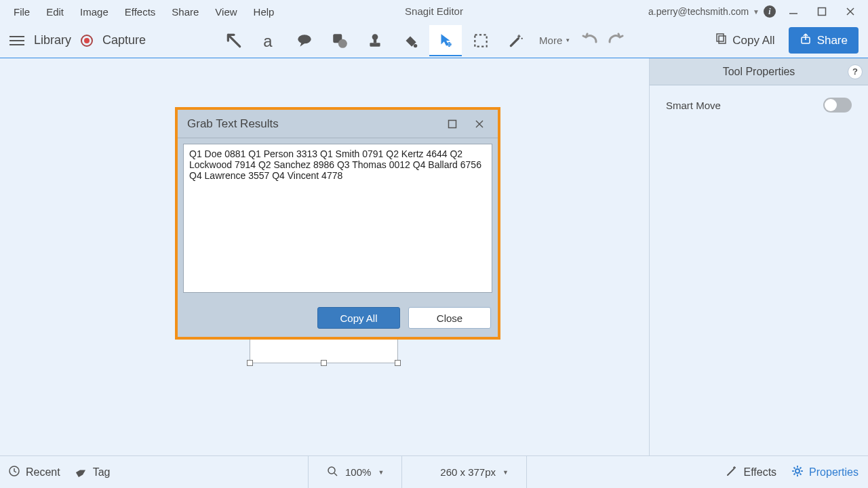  Describe the element at coordinates (452, 124) in the screenshot. I see `dialog-maximize-button` at that location.